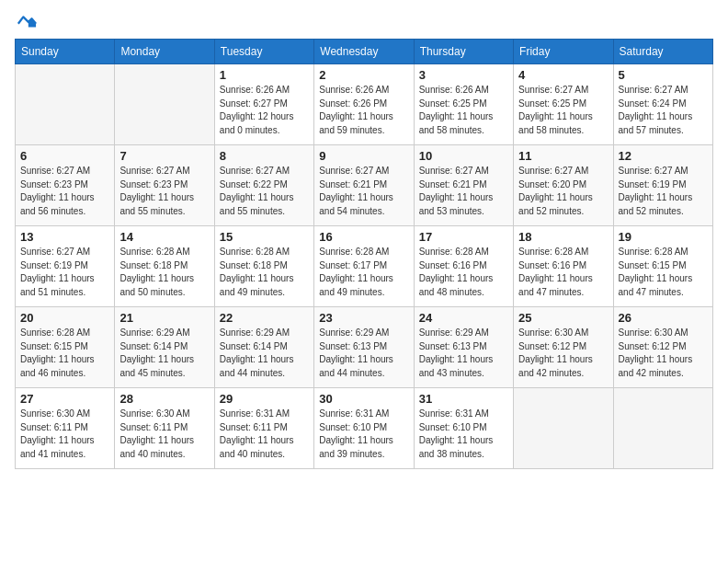 The width and height of the screenshot is (728, 563). Describe the element at coordinates (364, 348) in the screenshot. I see `calendar-week-row: 20Sunrise: 6:28 AMSunset: 6:15 PMDayligh…` at that location.